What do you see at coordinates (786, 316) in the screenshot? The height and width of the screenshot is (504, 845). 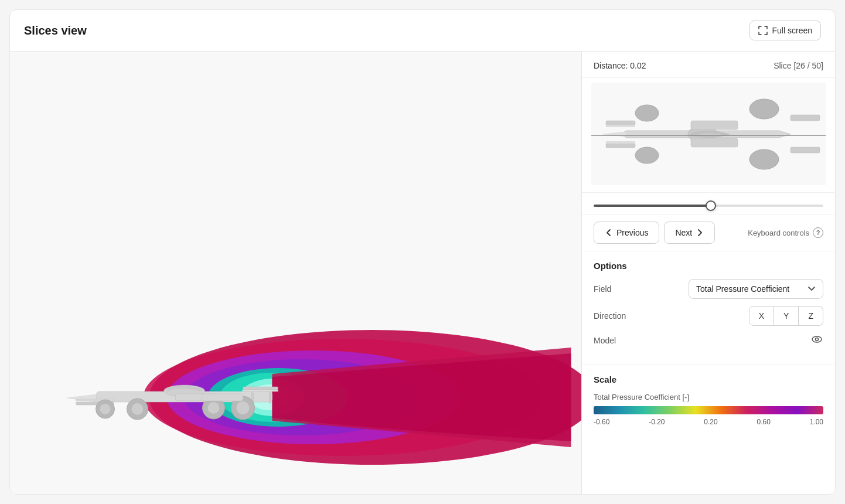 I see `direction-buttons: X Y Z` at bounding box center [786, 316].